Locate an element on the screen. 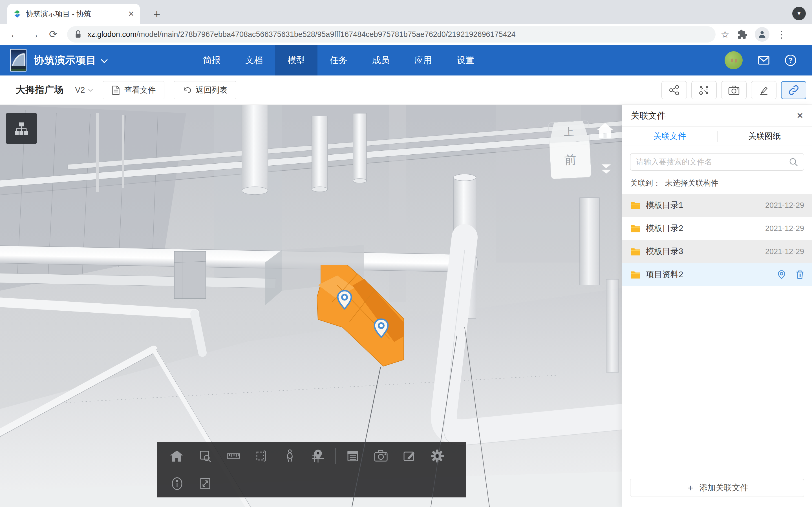 This screenshot has height=507, width=812. file-name: 模板目录1 is located at coordinates (706, 205).